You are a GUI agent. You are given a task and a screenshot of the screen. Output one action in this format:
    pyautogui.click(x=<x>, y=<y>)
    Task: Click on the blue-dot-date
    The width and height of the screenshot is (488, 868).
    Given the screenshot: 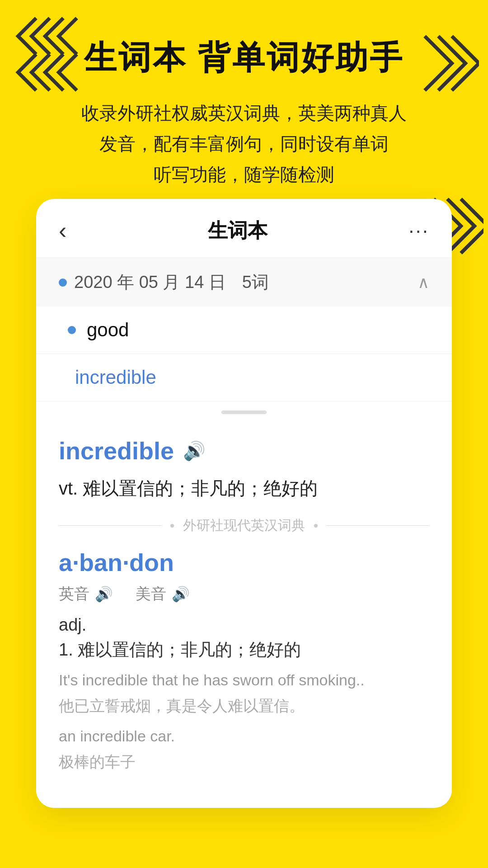 What is the action you would take?
    pyautogui.click(x=63, y=283)
    